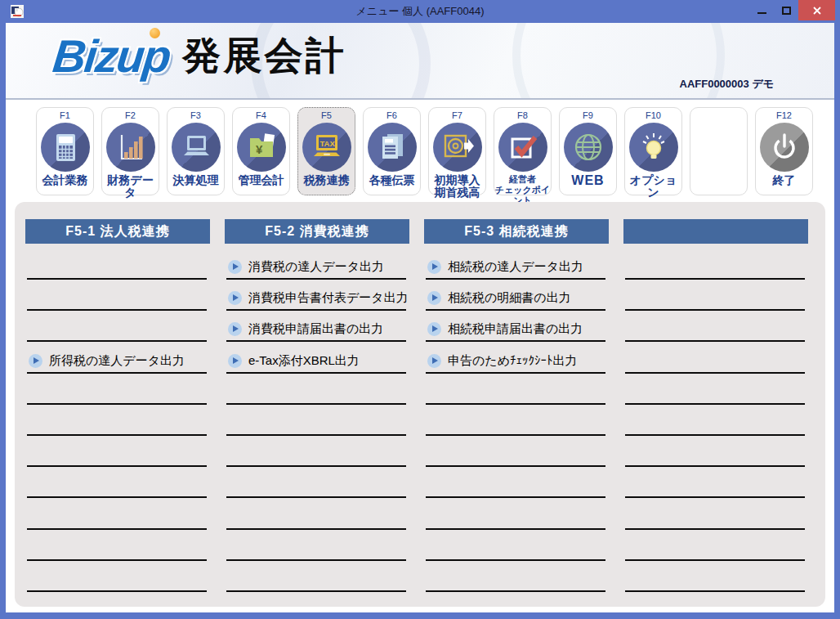 The height and width of the screenshot is (619, 840). Describe the element at coordinates (106, 361) in the screenshot. I see `menu-item: 所得税の達人データ出力` at that location.